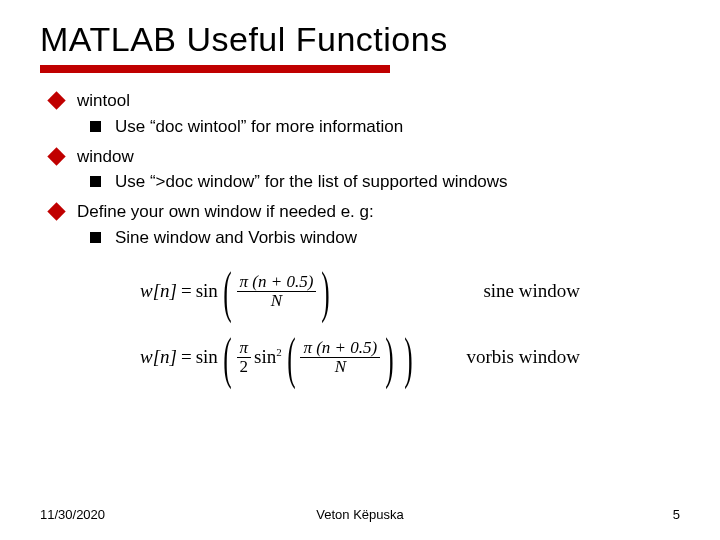  What do you see at coordinates (215, 69) in the screenshot?
I see `title-underline` at bounding box center [215, 69].